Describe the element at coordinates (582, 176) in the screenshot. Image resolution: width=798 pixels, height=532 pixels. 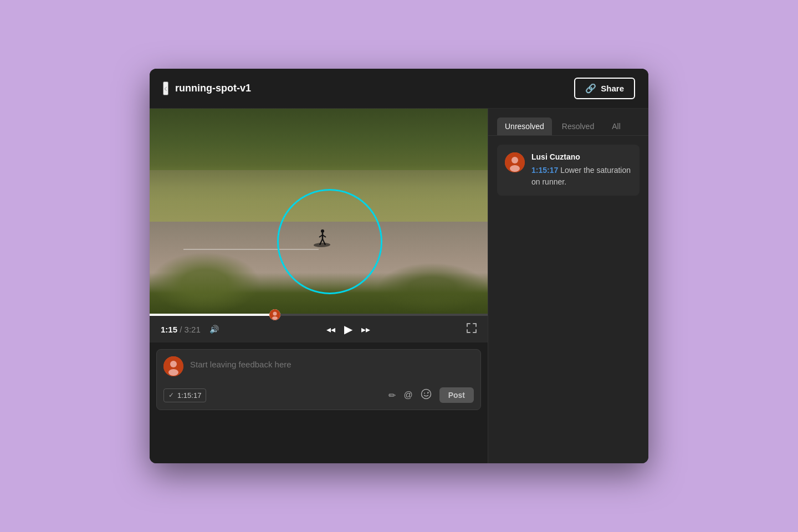
I see `comment-text: 1:15:17 Lower the saturation on runner.` at that location.